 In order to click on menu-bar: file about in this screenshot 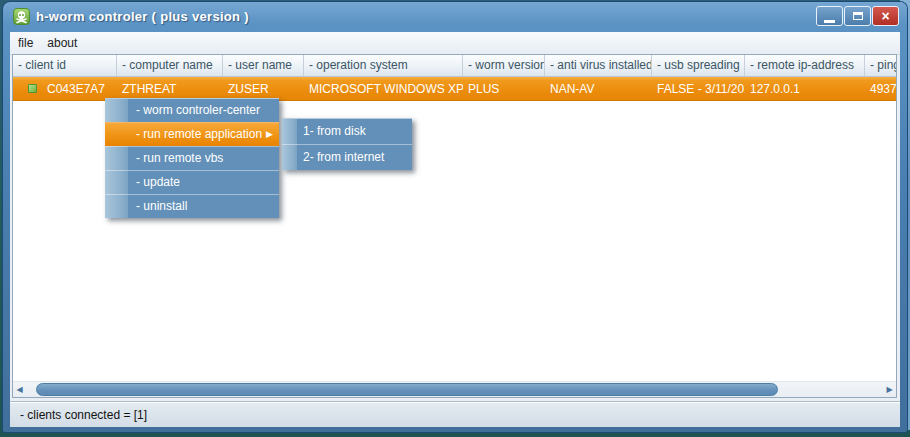, I will do `click(455, 44)`.